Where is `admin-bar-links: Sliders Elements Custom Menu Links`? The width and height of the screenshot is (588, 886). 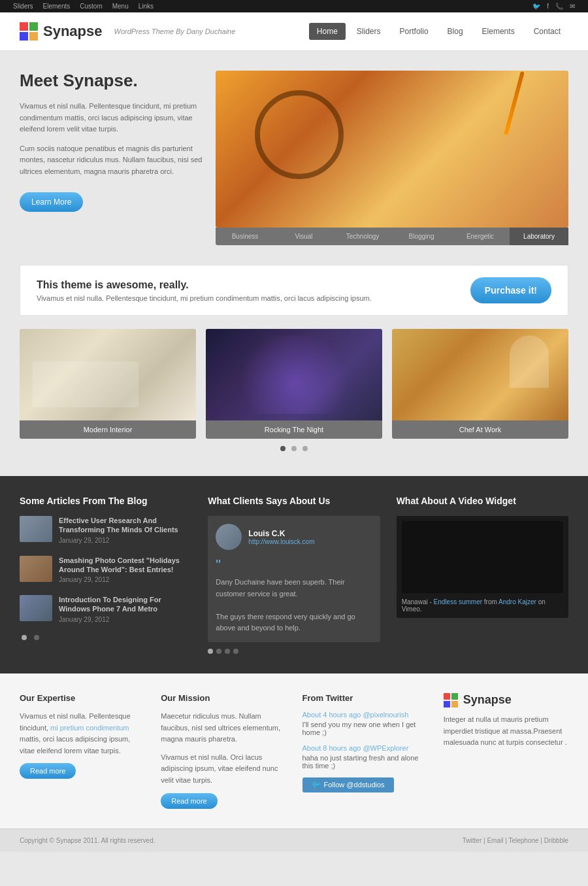
admin-bar-links: Sliders Elements Custom Menu Links is located at coordinates (84, 7).